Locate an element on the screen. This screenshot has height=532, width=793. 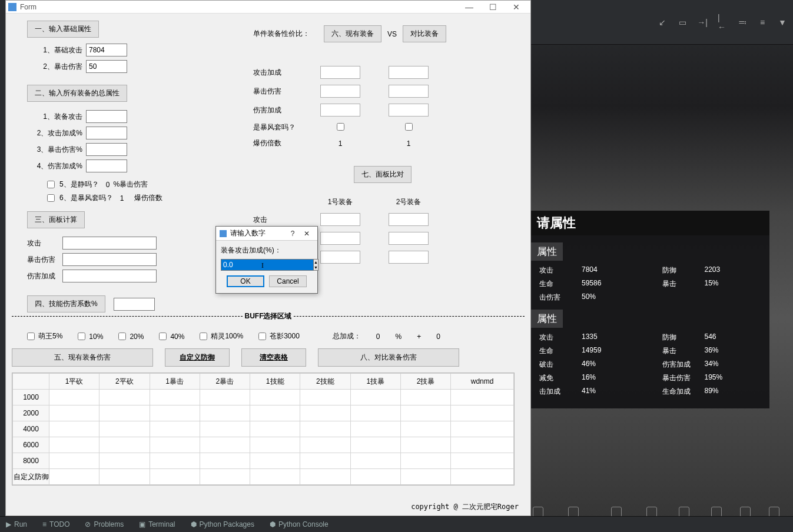
buff-10: 10% is located at coordinates (91, 337).